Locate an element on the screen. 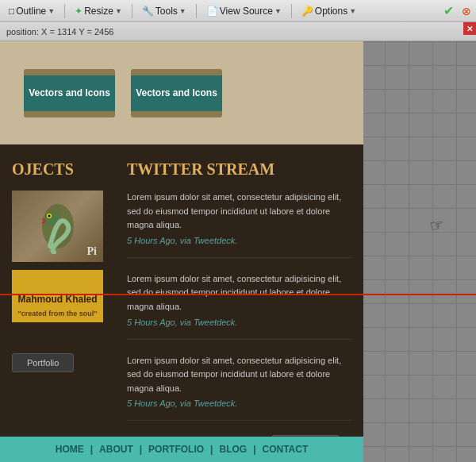  nav-home: HOME is located at coordinates (70, 449).